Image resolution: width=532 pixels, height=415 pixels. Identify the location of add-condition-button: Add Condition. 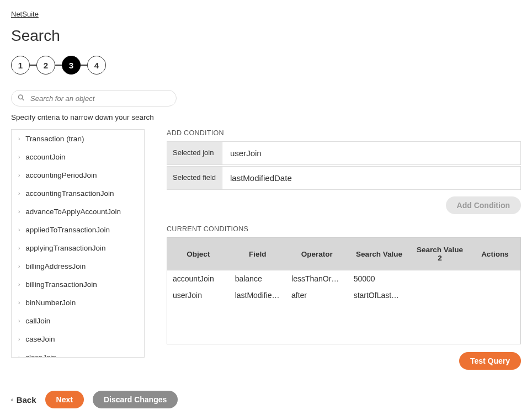
(483, 205).